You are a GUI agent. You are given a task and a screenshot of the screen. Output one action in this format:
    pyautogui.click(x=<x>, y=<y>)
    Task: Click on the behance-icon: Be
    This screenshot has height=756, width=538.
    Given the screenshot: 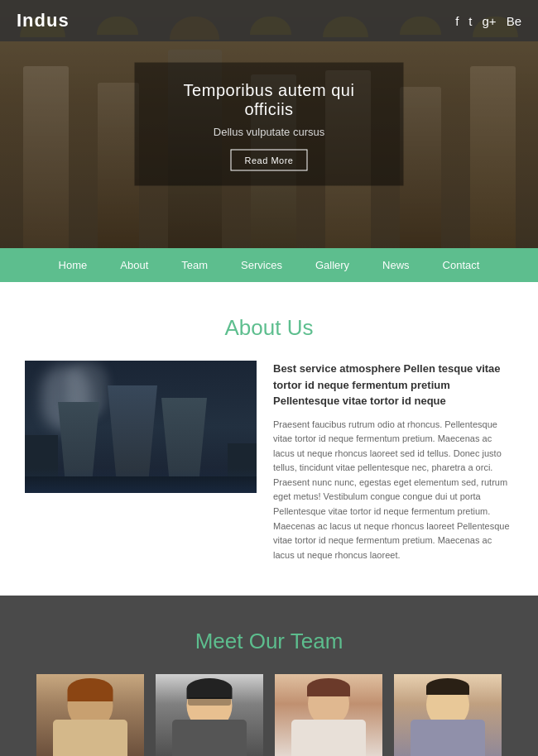 What is the action you would take?
    pyautogui.click(x=514, y=22)
    